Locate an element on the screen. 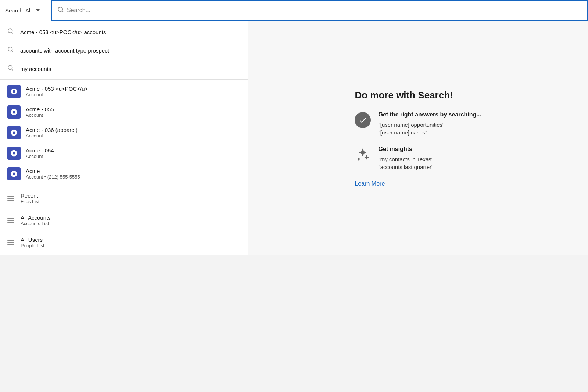 The width and height of the screenshot is (588, 392). suggestion-text: Acme - 053 <u>POC</u> accounts is located at coordinates (63, 32).